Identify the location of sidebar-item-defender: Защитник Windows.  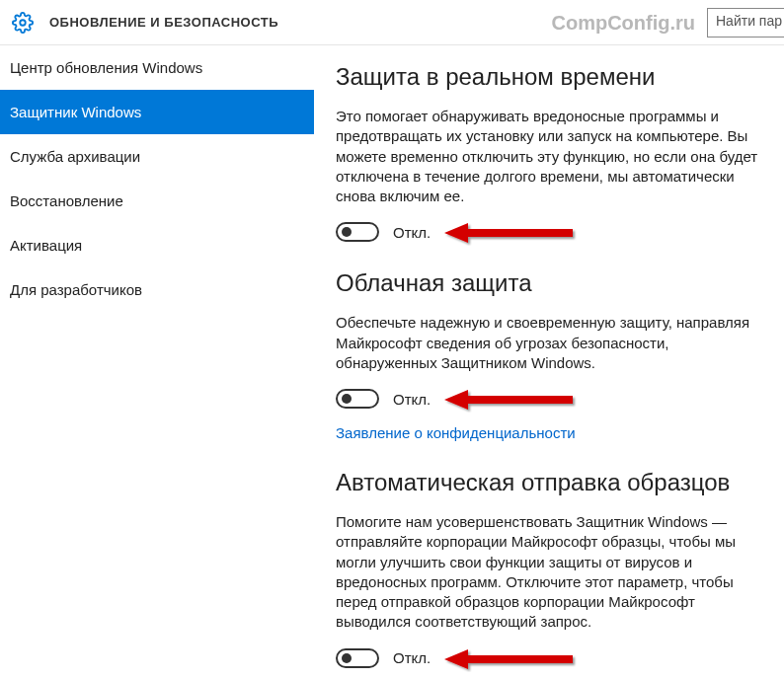
(157, 113).